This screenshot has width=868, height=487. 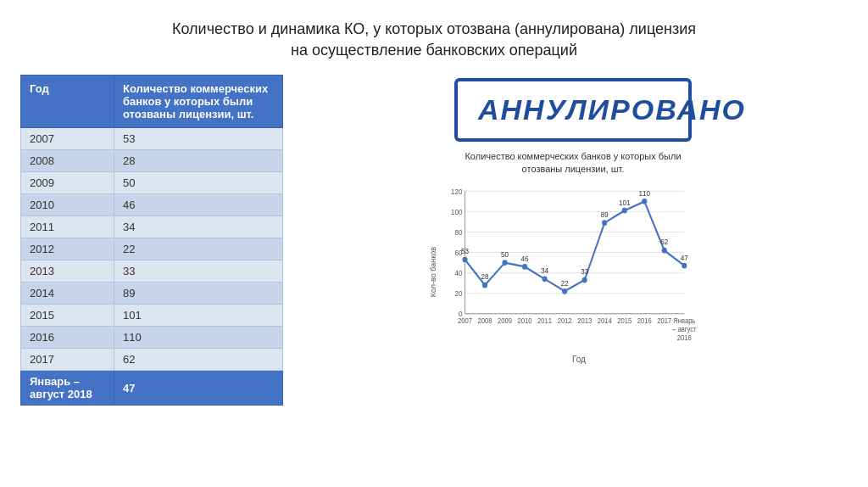 I want to click on svg-text: 2015, so click(x=625, y=321).